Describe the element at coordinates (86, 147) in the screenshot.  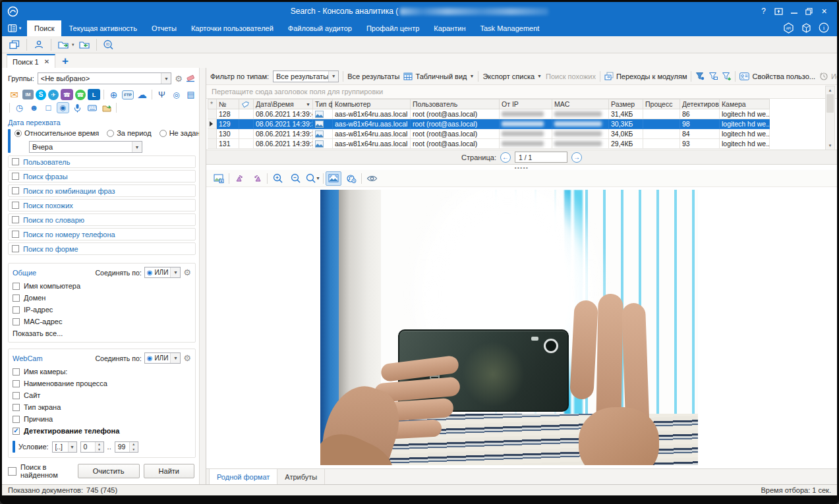
I see `date-preset-dropdown: Вчера▼` at that location.